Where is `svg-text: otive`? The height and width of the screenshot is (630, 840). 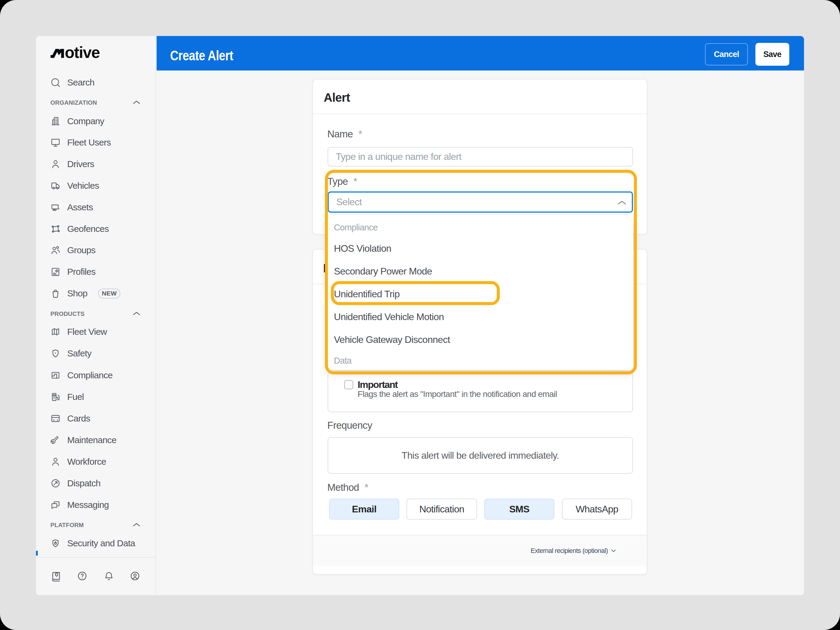
svg-text: otive is located at coordinates (82, 53).